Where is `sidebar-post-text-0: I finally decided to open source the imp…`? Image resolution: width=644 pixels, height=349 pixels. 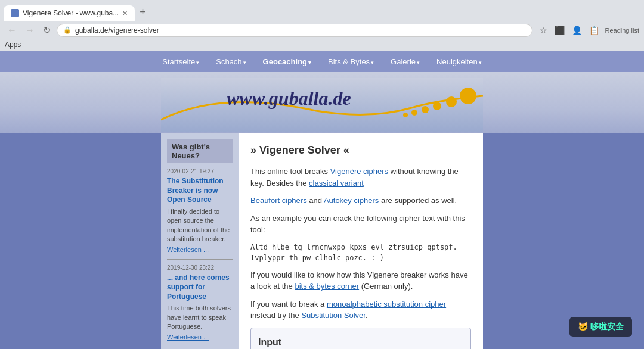 sidebar-post-text-0: I finally decided to open source the imp… is located at coordinates (200, 226).